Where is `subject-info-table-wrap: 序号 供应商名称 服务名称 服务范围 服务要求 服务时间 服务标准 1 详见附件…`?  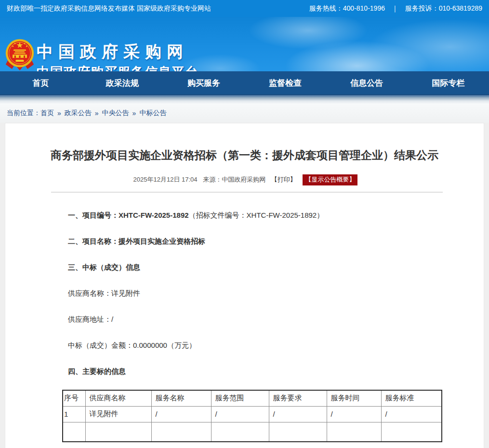 subject-info-table-wrap: 序号 供应商名称 服务名称 服务范围 服务要求 服务时间 服务标准 1 详见附件… is located at coordinates (273, 416).